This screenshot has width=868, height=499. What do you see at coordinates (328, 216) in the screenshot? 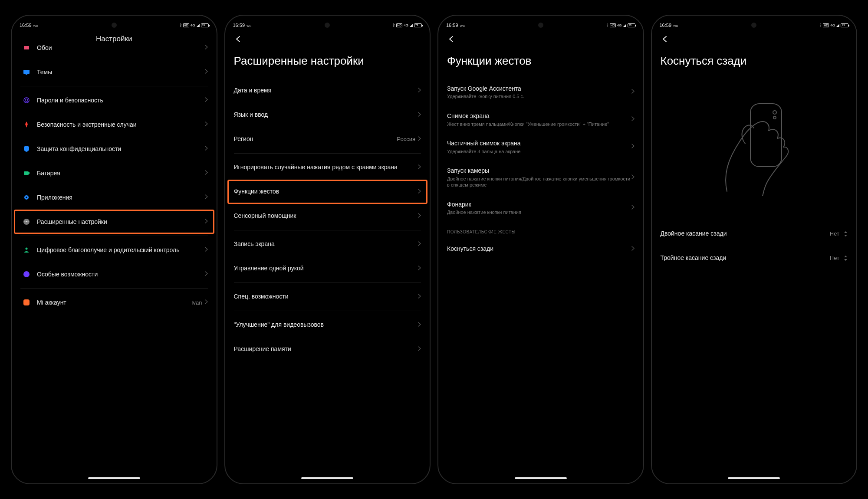
I see `list-item: Сенсорный помощник` at bounding box center [328, 216].